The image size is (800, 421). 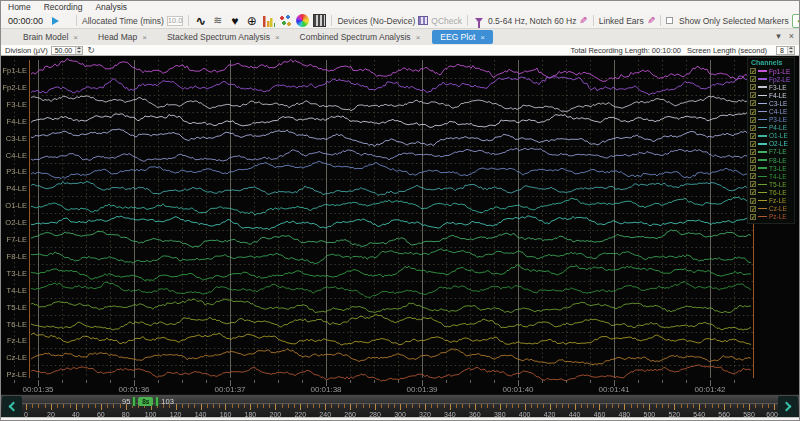 What do you see at coordinates (268, 20) in the screenshot?
I see `barchart-icon` at bounding box center [268, 20].